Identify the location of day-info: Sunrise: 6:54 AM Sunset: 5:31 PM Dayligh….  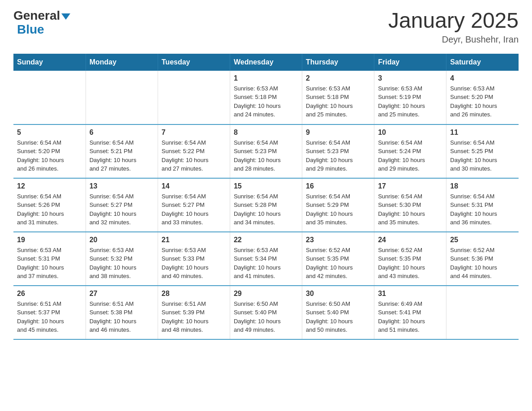
(483, 210).